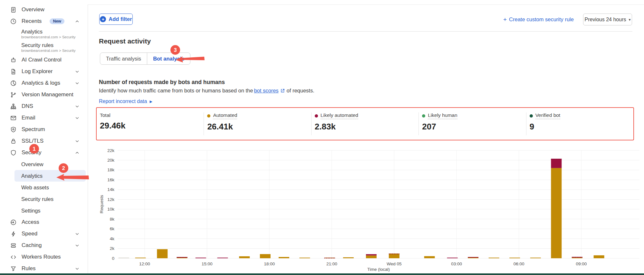 The width and height of the screenshot is (644, 275). I want to click on bot-scores-link: bot scores, so click(266, 91).